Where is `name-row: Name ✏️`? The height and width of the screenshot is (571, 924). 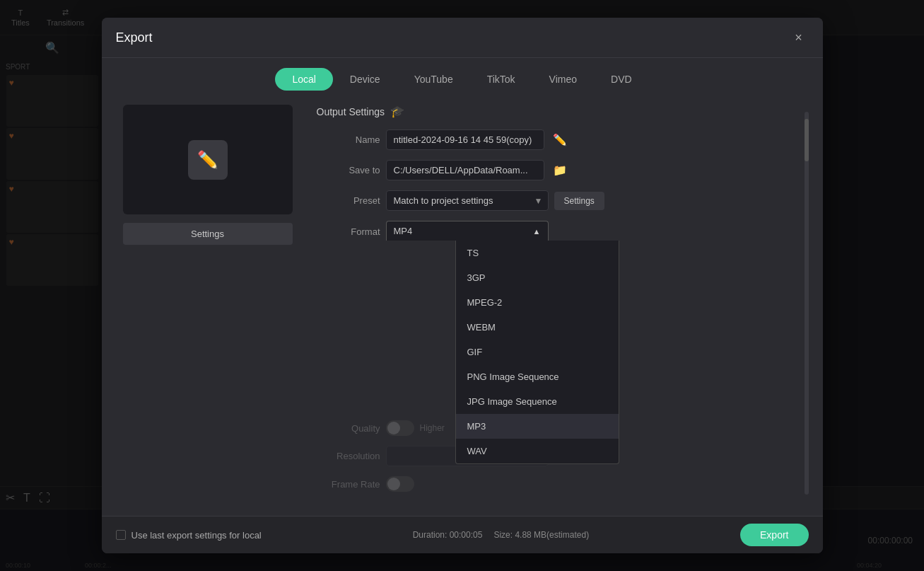
name-row: Name ✏️ is located at coordinates (563, 140).